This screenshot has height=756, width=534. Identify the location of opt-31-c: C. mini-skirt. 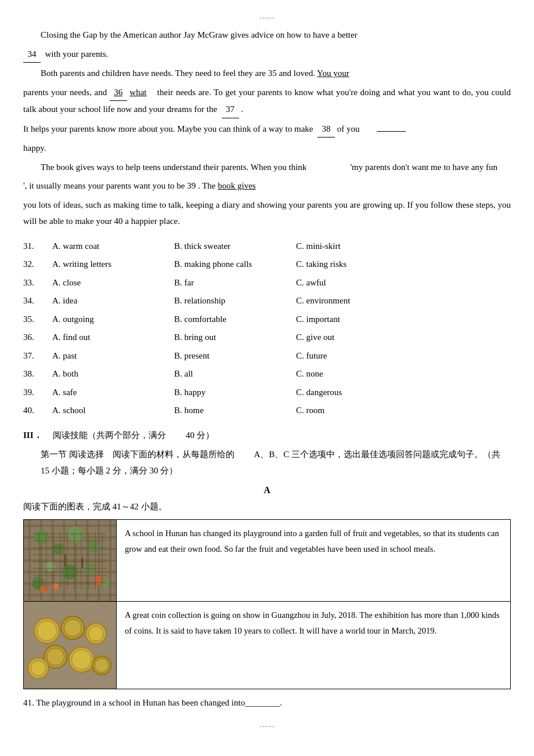
(403, 247).